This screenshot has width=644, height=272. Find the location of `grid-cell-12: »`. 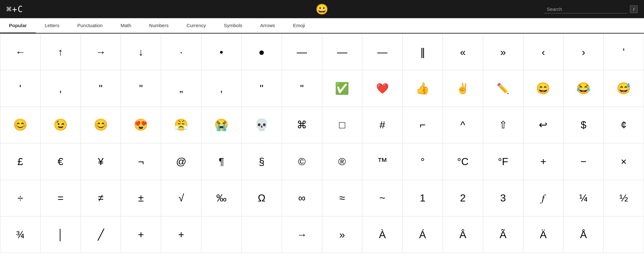

grid-cell-12: » is located at coordinates (503, 52).